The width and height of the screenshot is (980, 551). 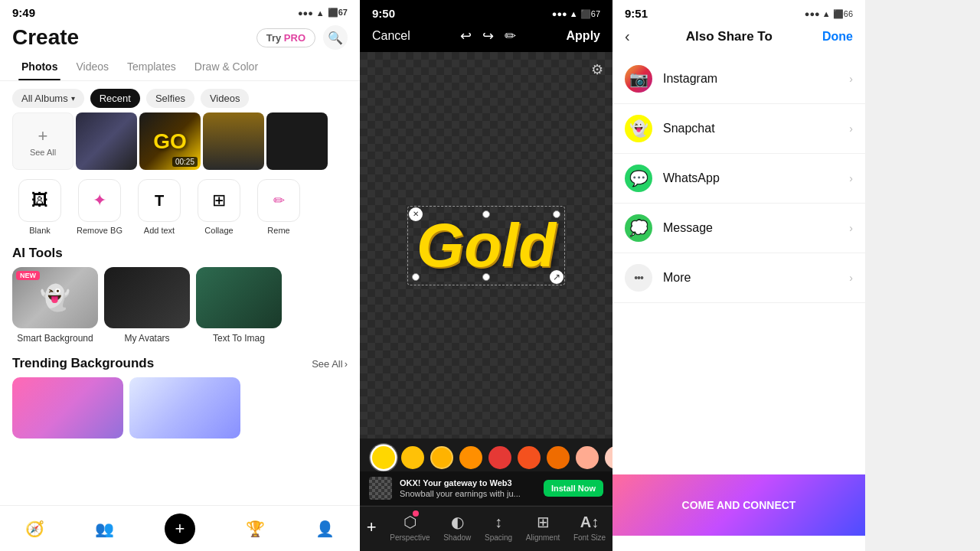 What do you see at coordinates (170, 141) in the screenshot?
I see `photo-thumb-2: GO 00:25` at bounding box center [170, 141].